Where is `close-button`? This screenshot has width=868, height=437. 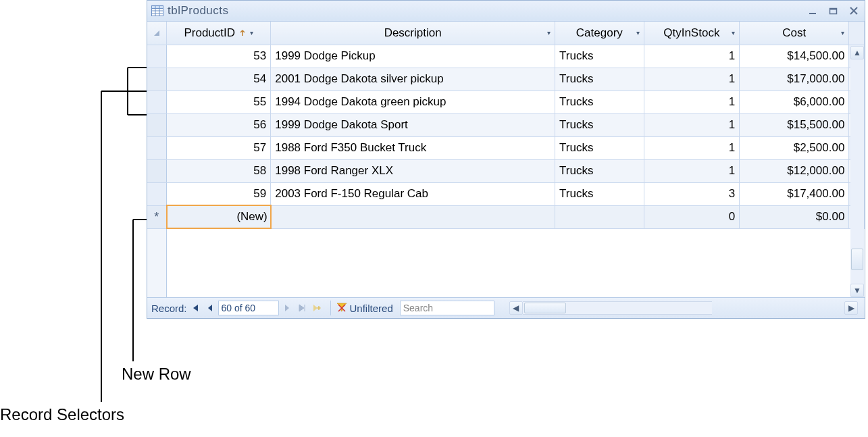
close-button is located at coordinates (854, 11).